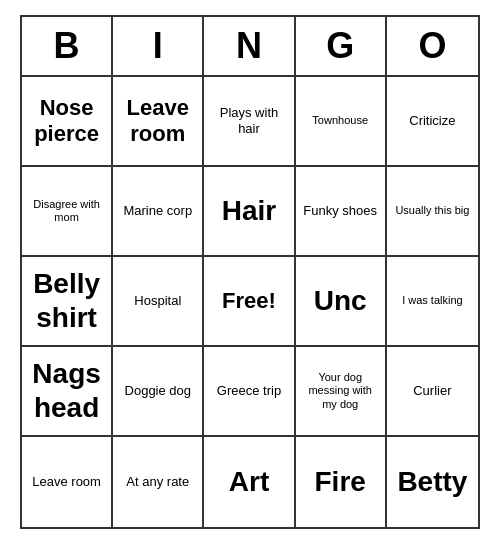 This screenshot has width=500, height=544. Describe the element at coordinates (250, 212) in the screenshot. I see `bingo-cell-7: Hair` at that location.